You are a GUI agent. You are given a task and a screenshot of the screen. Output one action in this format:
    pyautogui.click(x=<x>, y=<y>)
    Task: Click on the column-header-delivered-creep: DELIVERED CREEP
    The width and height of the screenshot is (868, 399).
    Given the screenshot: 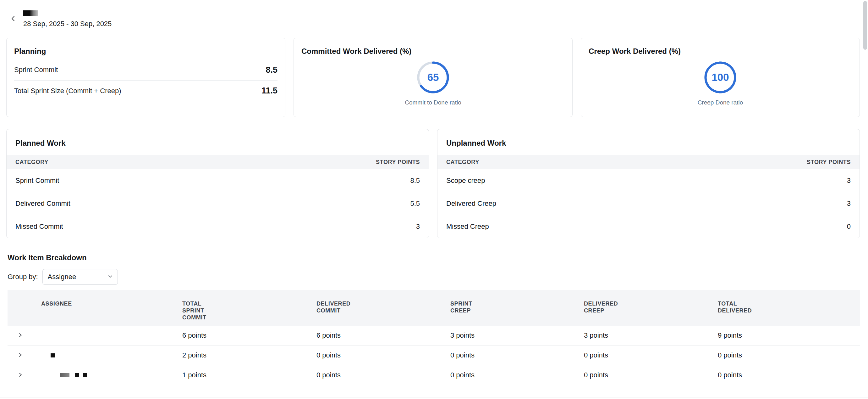 What is the action you would take?
    pyautogui.click(x=651, y=308)
    